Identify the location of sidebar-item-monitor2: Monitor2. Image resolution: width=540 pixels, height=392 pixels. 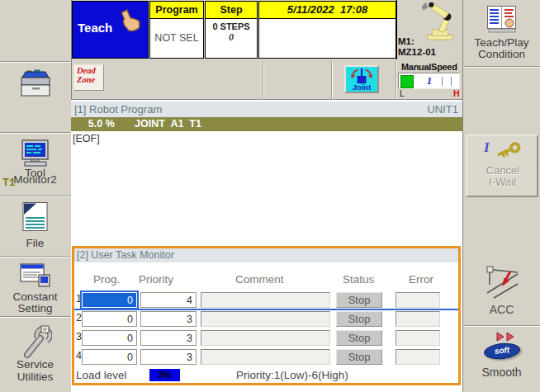
(35, 164).